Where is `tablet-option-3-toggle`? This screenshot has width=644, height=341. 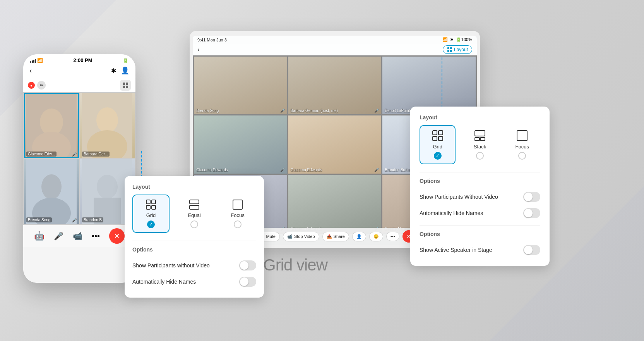
tablet-option-3-toggle is located at coordinates (532, 250).